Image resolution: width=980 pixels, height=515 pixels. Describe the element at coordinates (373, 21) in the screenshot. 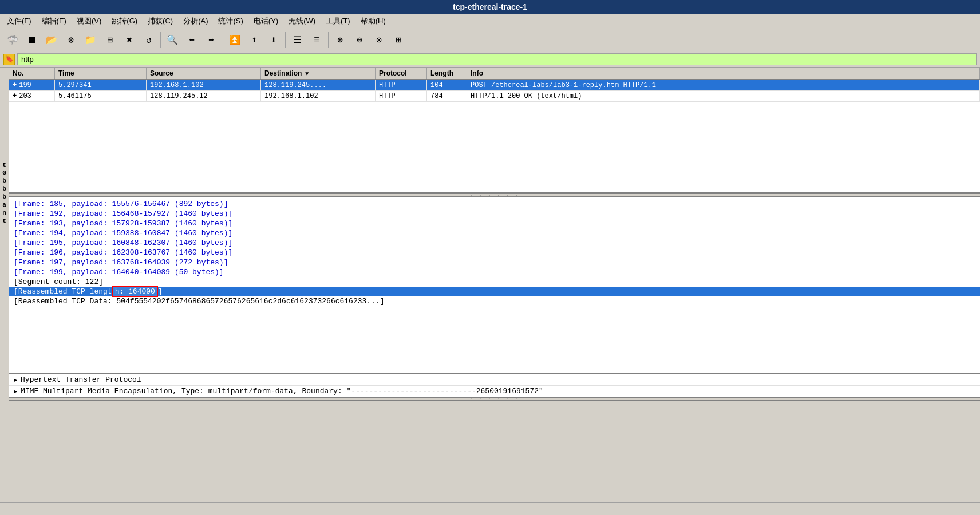

I see `menu-item-帮助(H): 帮助(H)` at that location.